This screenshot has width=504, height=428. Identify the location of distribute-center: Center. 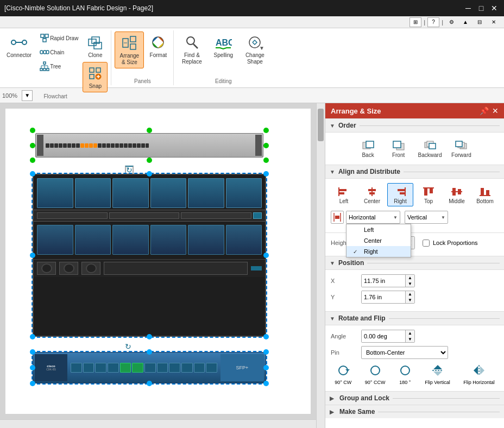
(379, 241).